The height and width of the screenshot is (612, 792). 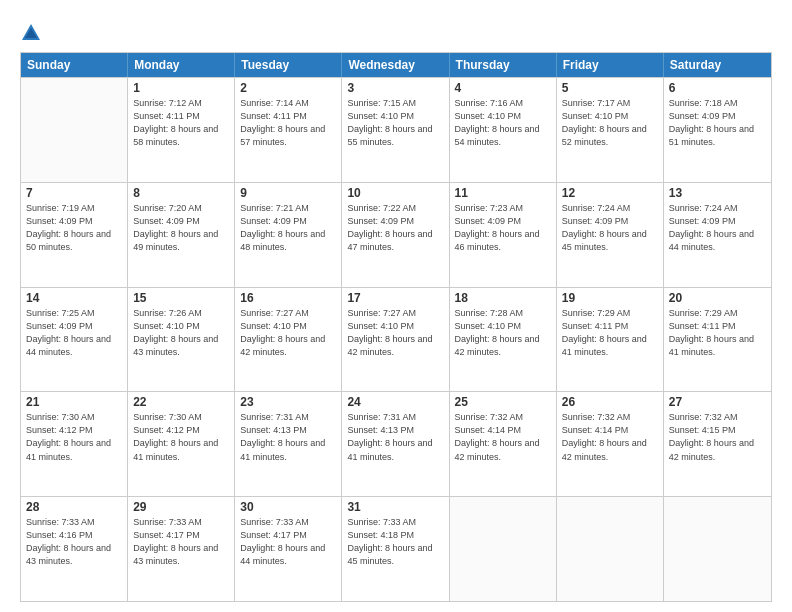 What do you see at coordinates (396, 65) in the screenshot?
I see `header-day-wednesday: Wednesday` at bounding box center [396, 65].